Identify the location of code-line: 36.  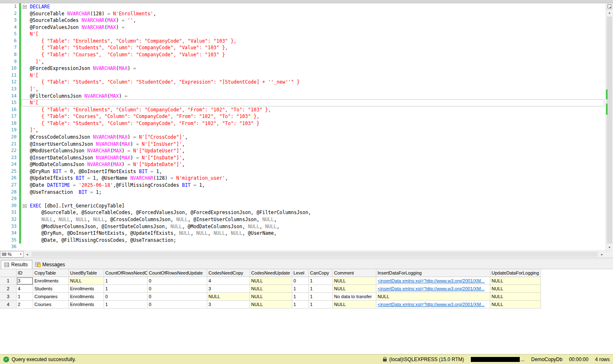
(303, 247).